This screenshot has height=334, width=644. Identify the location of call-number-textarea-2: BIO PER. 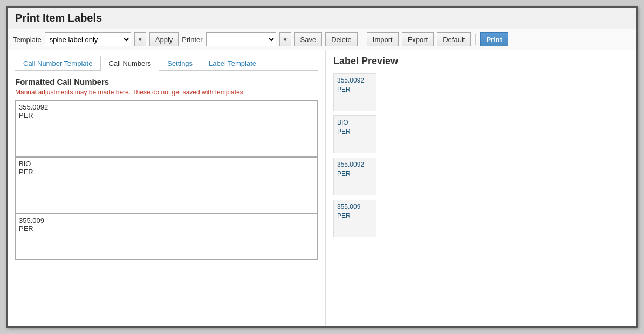
(166, 185).